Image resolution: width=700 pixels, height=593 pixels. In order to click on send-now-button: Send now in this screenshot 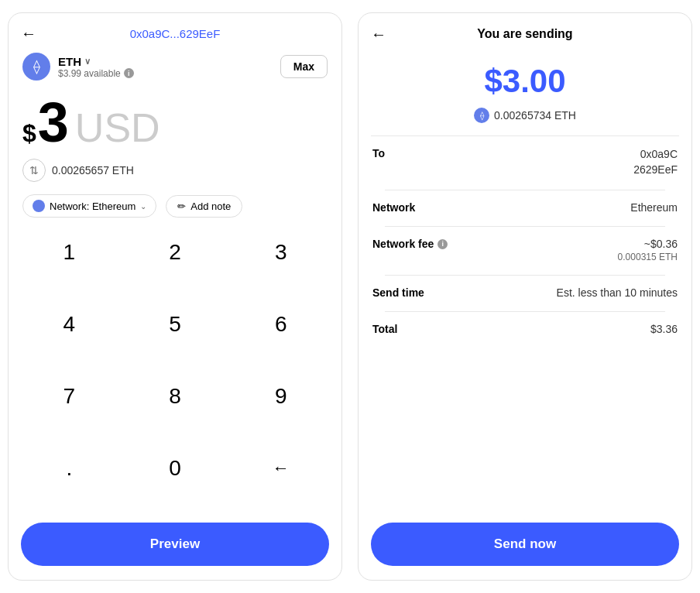, I will do `click(525, 544)`.